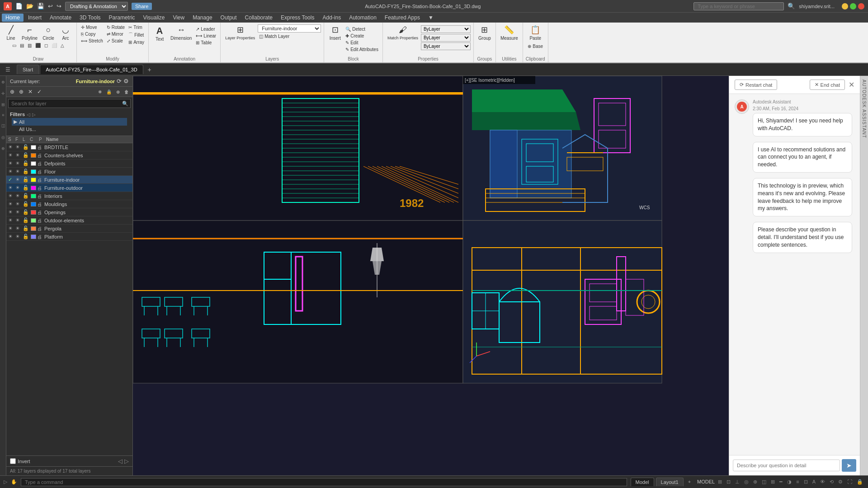 The width and height of the screenshot is (868, 488). Describe the element at coordinates (51, 6) in the screenshot. I see `undo-btn: ↩` at that location.